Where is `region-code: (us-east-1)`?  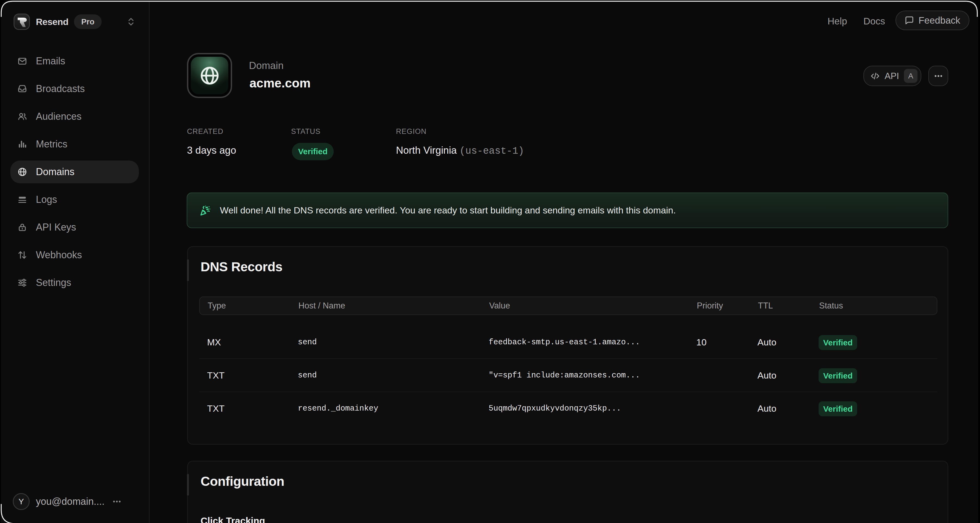
region-code: (us-east-1) is located at coordinates (492, 151).